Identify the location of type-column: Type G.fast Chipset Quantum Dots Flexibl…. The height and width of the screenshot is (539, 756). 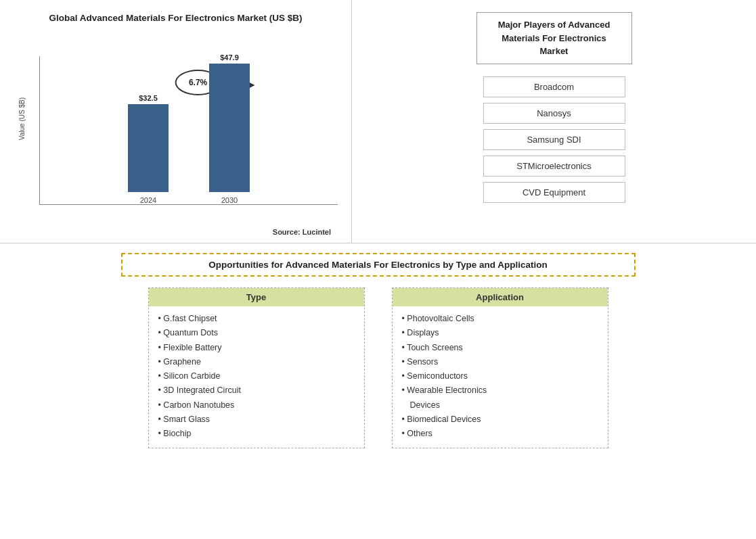
(257, 368).